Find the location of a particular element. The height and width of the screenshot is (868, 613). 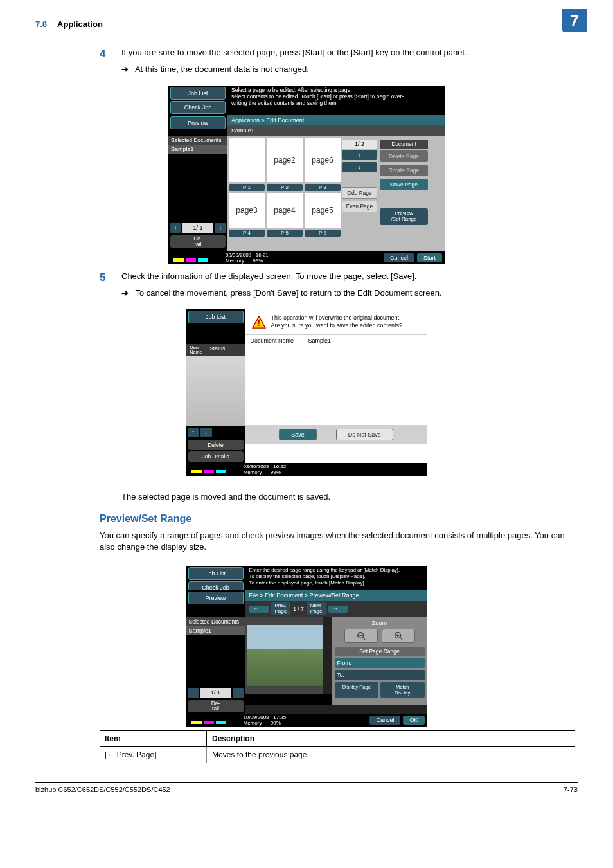

next-page-button: Next Page is located at coordinates (316, 609).